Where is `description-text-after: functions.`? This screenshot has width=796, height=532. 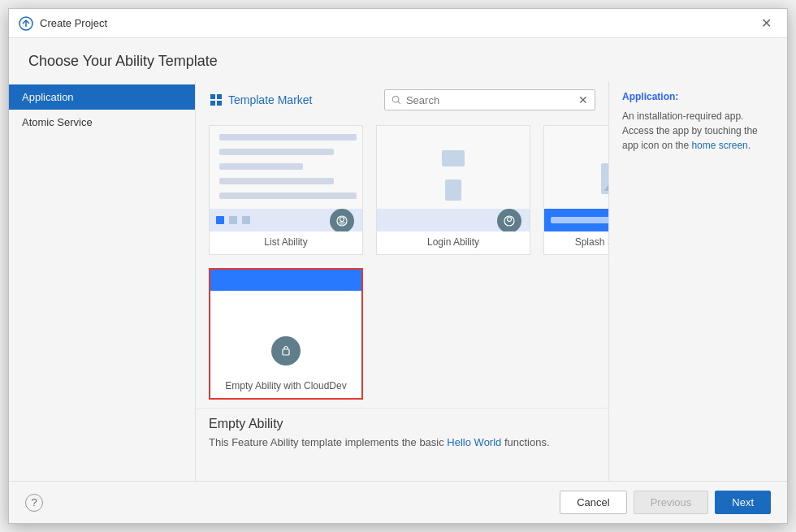
description-text-after: functions. is located at coordinates (525, 442).